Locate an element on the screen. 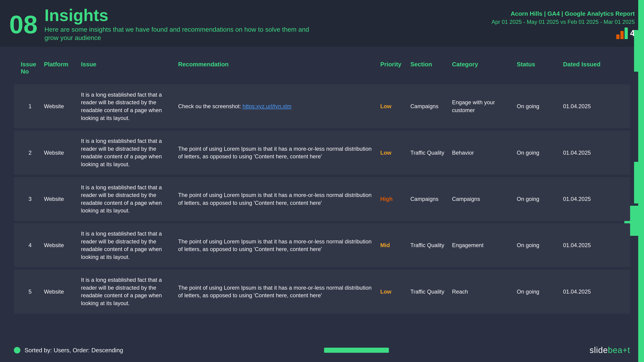 The image size is (644, 362). table-row: 2WebsiteIt is a long established fact th… is located at coordinates (322, 153).